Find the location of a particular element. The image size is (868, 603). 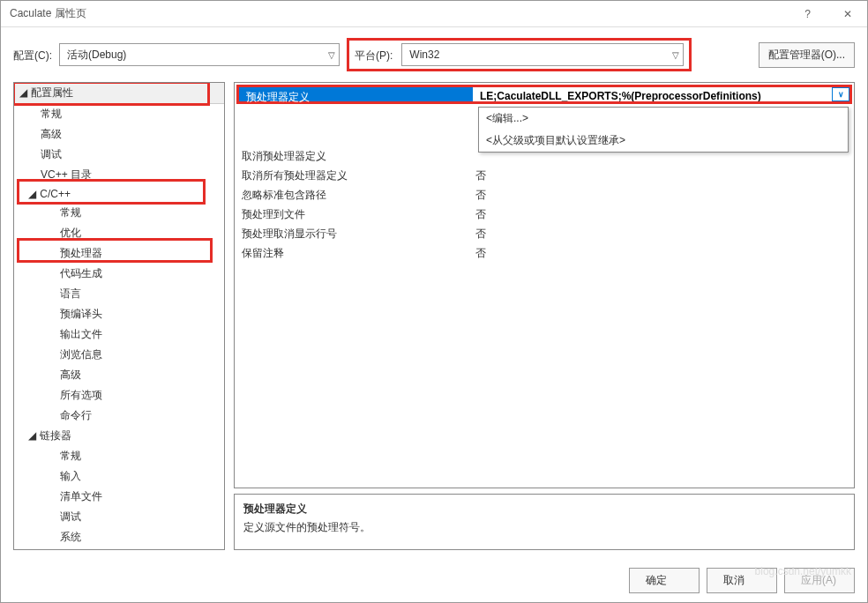

grid-label: 预处理器定义 is located at coordinates (356, 94).